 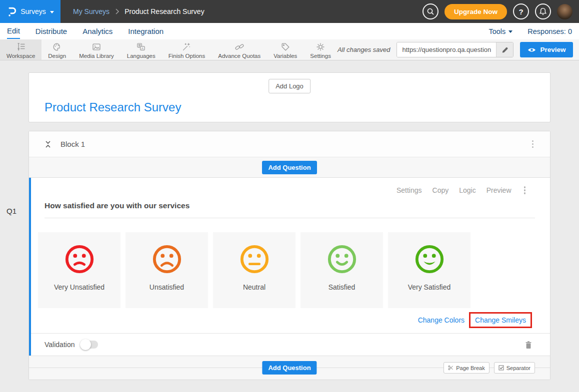 What do you see at coordinates (500, 320) in the screenshot?
I see `annotation-highlight: Change Smileys` at bounding box center [500, 320].